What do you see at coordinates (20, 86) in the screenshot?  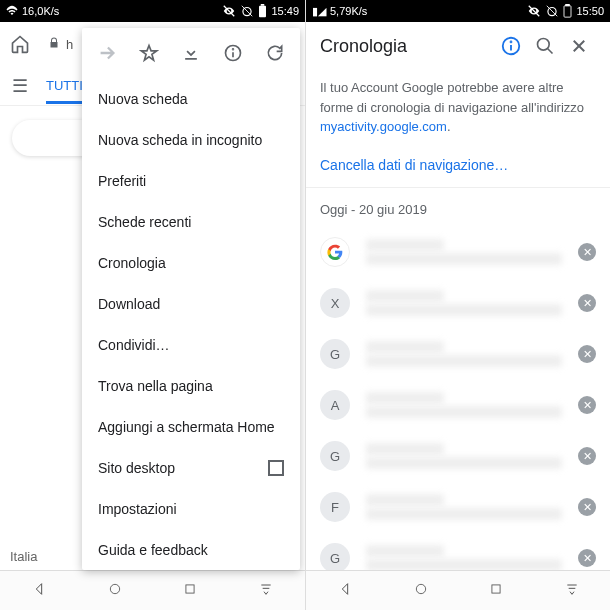 I see `hamburger-icon: ☰` at bounding box center [20, 86].